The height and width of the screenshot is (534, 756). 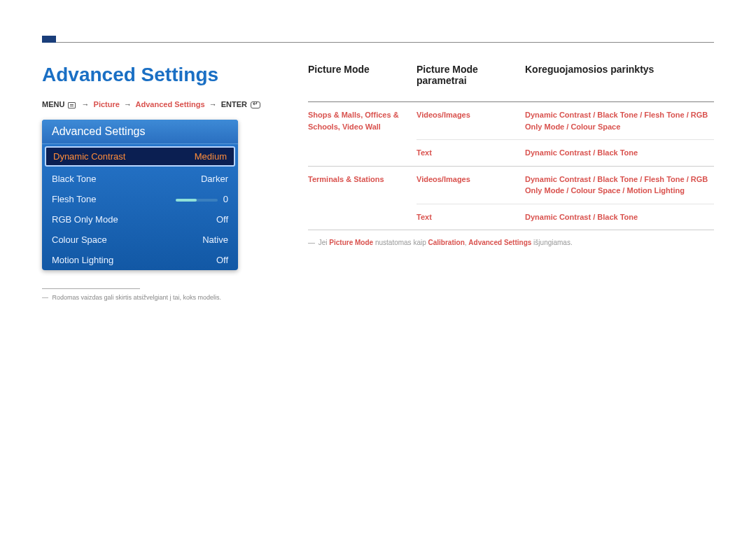 What do you see at coordinates (216, 239) in the screenshot?
I see `osd-value: Native` at bounding box center [216, 239].